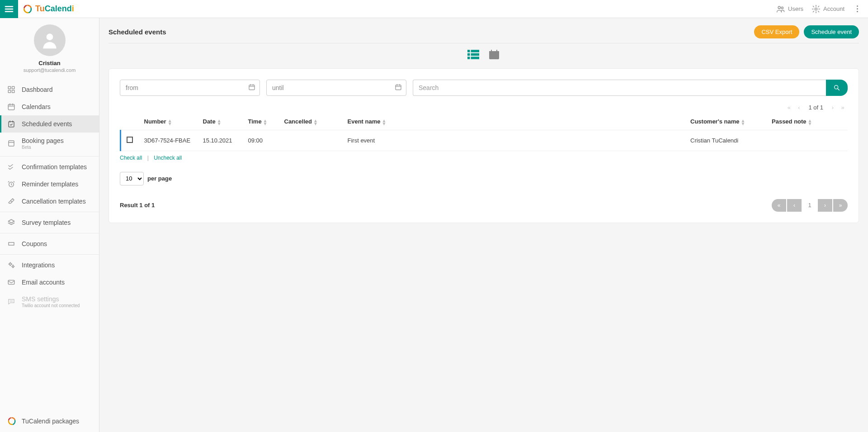 The image size is (868, 432). I want to click on sidebar-item-scheduled-events: Scheduled events, so click(50, 124).